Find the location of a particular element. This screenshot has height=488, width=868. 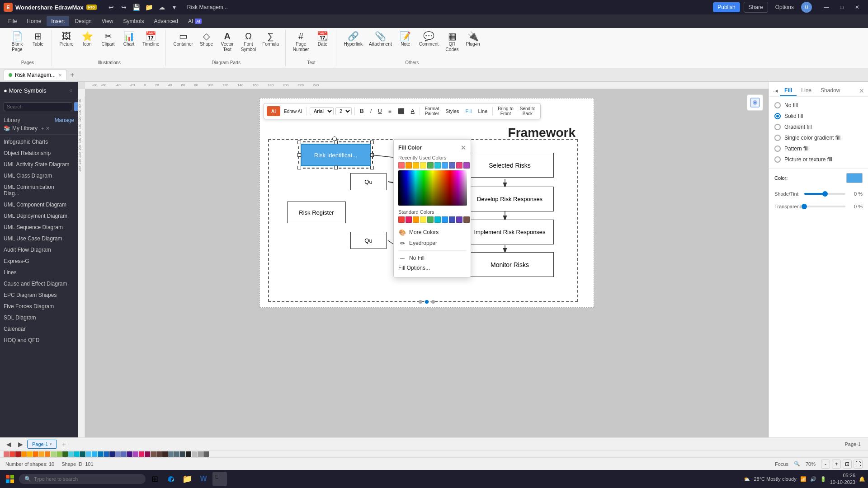

radio-gradient-fill is located at coordinates (778, 127).